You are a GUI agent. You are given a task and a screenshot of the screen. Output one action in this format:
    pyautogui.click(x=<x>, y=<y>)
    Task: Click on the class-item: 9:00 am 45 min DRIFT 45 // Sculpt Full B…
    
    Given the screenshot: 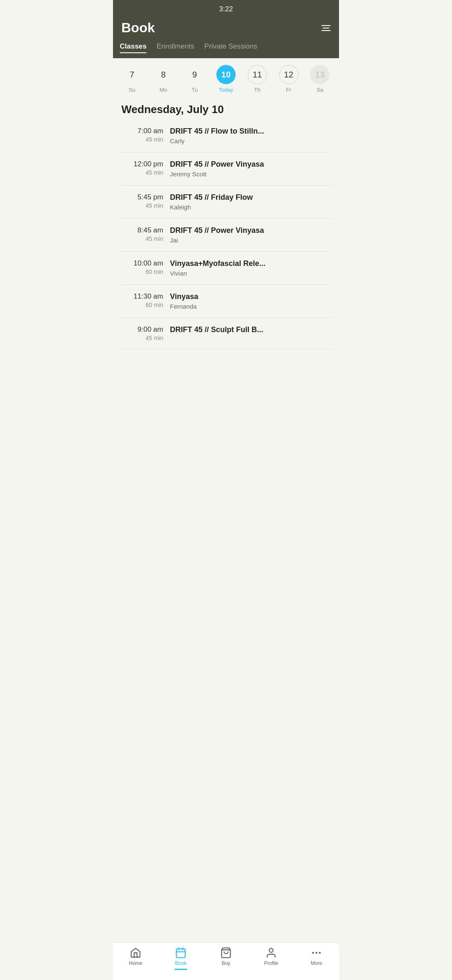 What is the action you would take?
    pyautogui.click(x=226, y=333)
    